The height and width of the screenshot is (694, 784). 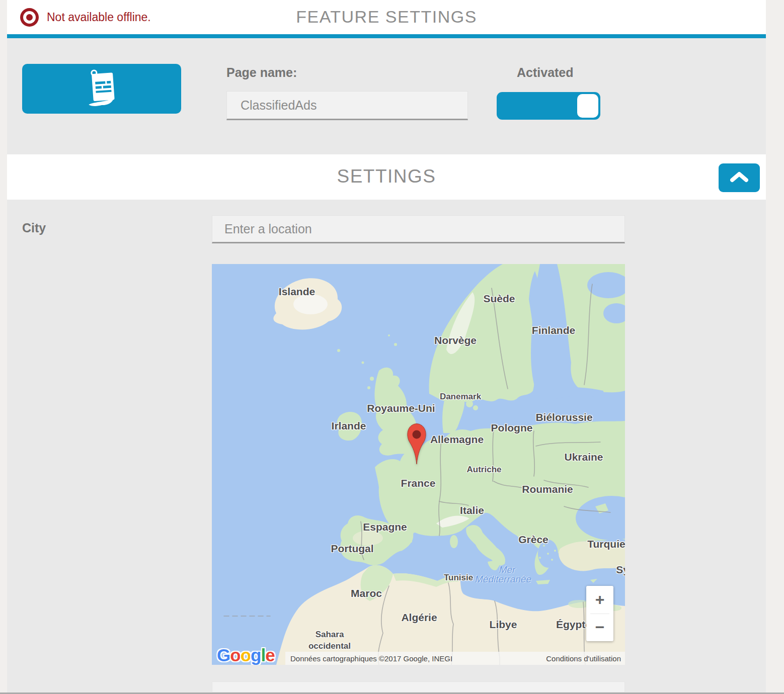 I want to click on map-label: Tunisie, so click(x=458, y=578).